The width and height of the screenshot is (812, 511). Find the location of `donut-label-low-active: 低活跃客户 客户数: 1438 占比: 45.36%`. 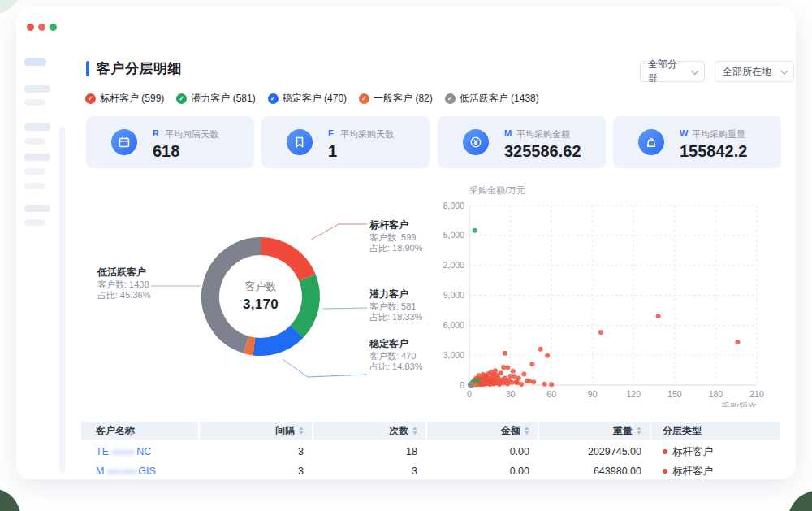

donut-label-low-active: 低活跃客户 客户数: 1438 占比: 45.36% is located at coordinates (150, 284).